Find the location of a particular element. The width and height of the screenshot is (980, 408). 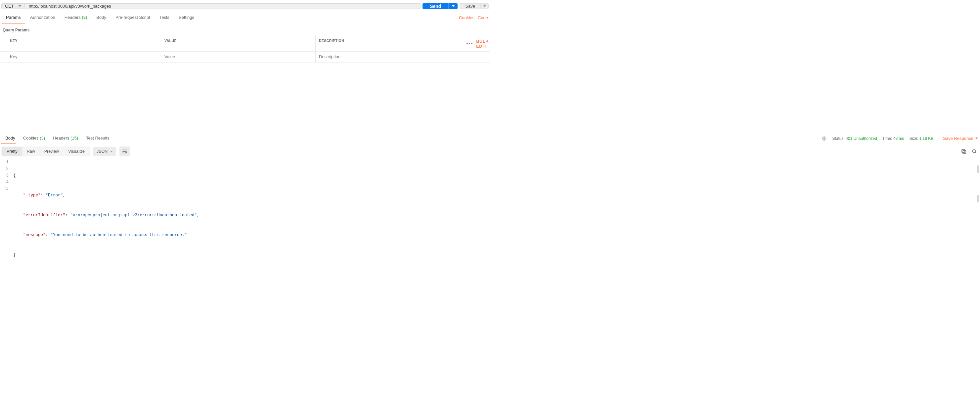

bulk-edit-link: Bulk Edit is located at coordinates (482, 44).